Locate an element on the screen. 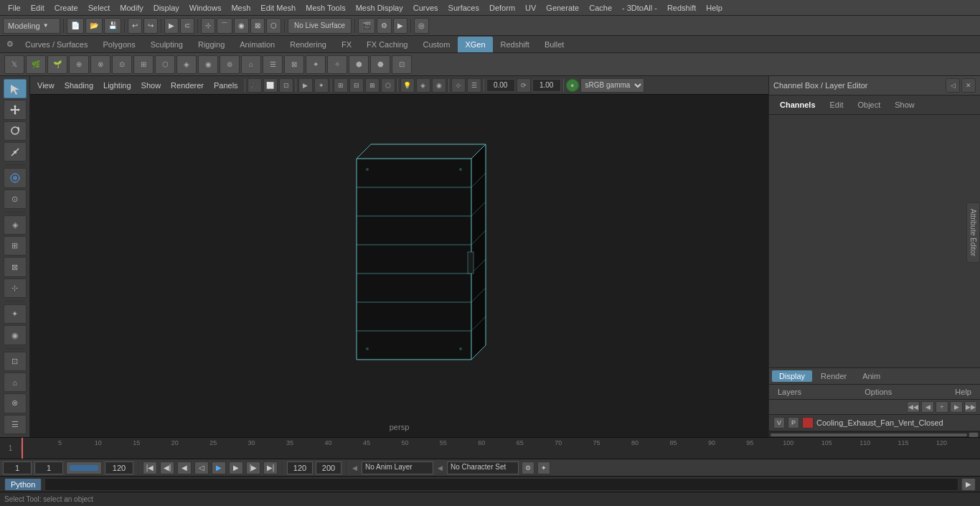 The height and width of the screenshot is (506, 980). shelf-tab-curves: Curves / Surfaces is located at coordinates (56, 44).